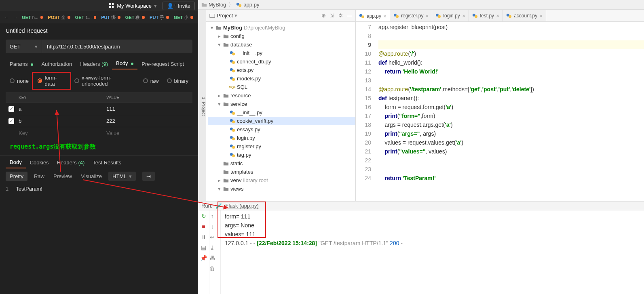 The image size is (644, 294). I want to click on wrap-lines-icon: ⇥, so click(149, 176).